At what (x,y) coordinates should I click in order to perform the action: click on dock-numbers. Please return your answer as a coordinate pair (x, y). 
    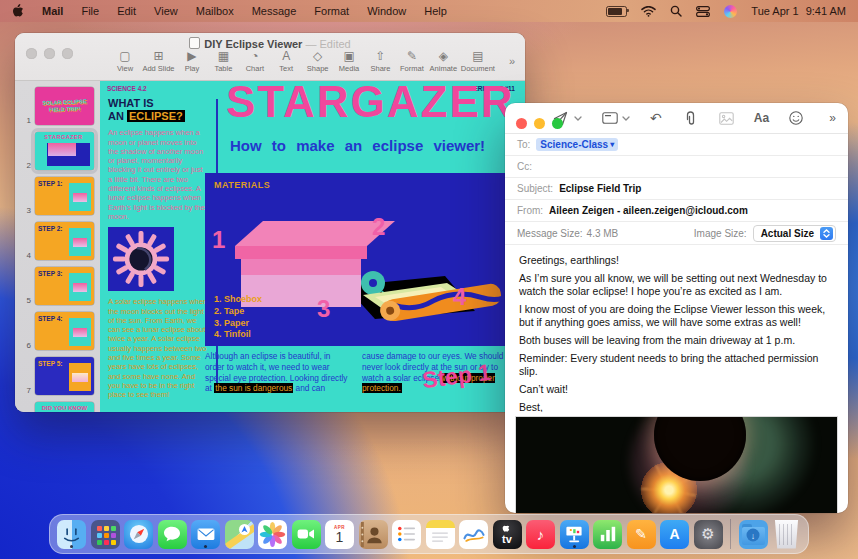
    Looking at the image, I should click on (608, 534).